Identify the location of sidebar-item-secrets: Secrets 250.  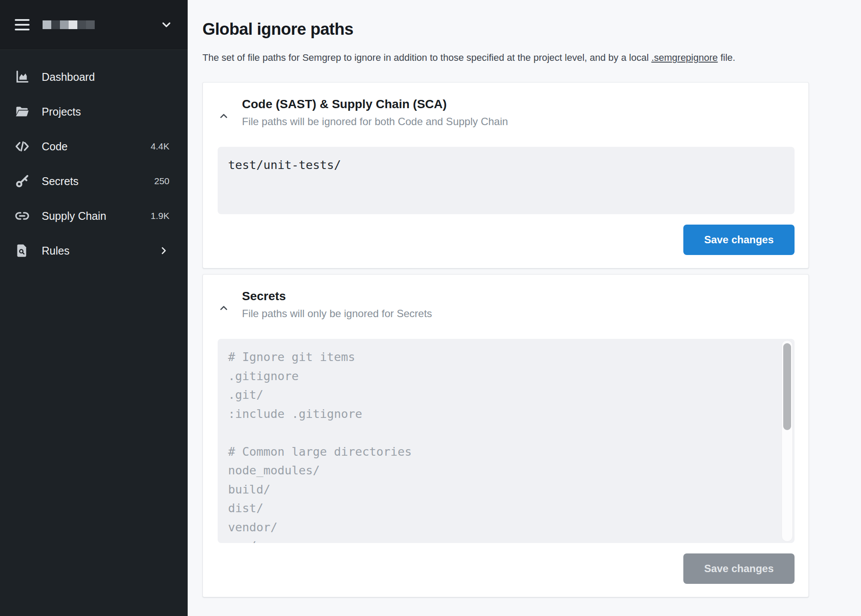
(94, 181).